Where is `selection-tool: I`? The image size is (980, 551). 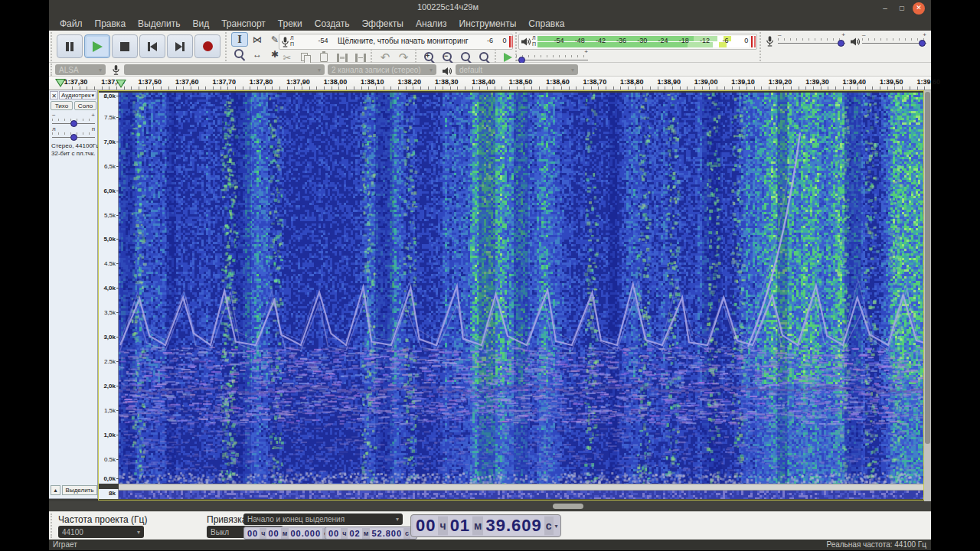
selection-tool: I is located at coordinates (240, 40).